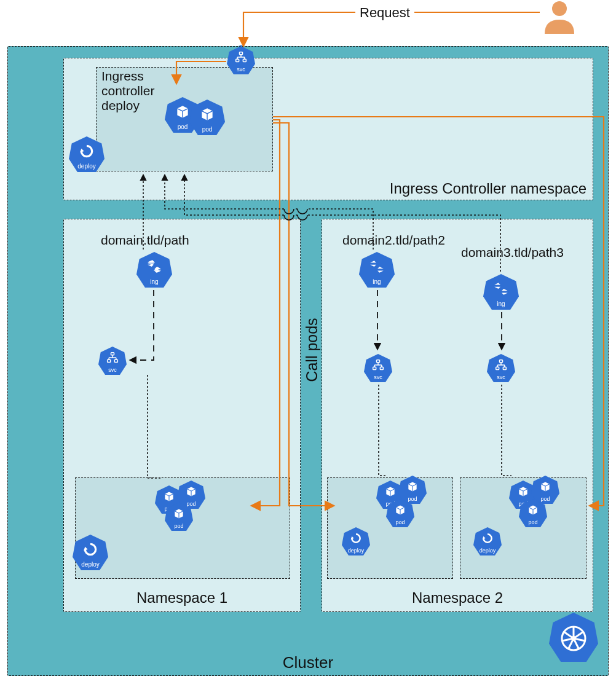 The image size is (616, 679). Describe the element at coordinates (393, 240) in the screenshot. I see `domain2-label: domain2.tld/path2` at that location.